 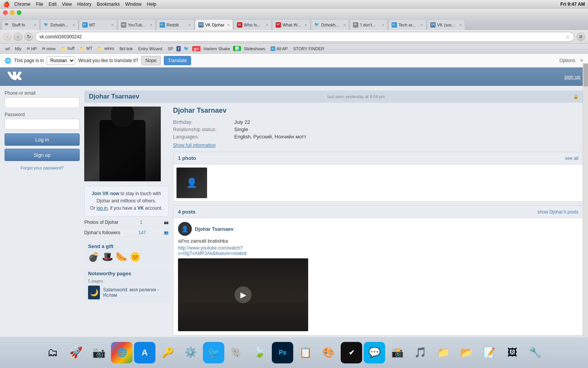 I want to click on close-window-button, so click(x=5, y=13).